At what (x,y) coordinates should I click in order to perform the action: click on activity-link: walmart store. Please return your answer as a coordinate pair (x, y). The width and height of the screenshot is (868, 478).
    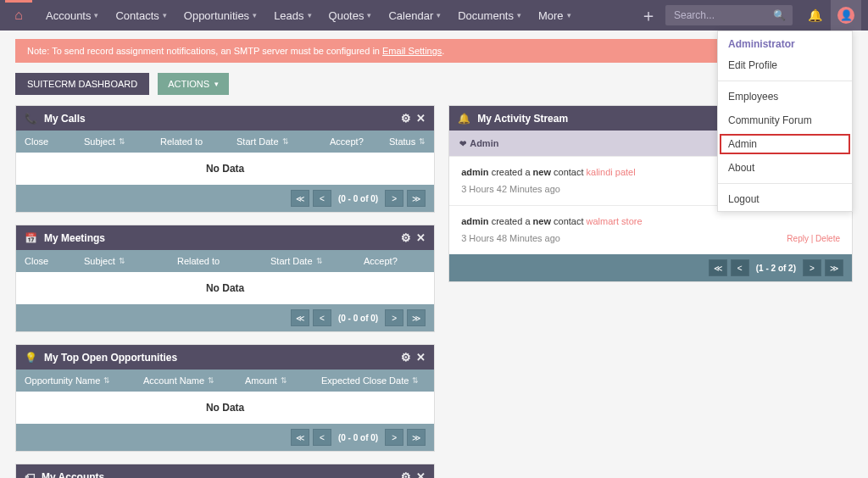
    Looking at the image, I should click on (615, 221).